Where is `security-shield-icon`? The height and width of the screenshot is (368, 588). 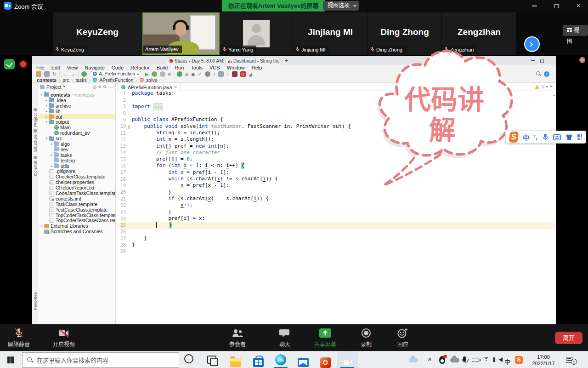 security-shield-icon is located at coordinates (9, 64).